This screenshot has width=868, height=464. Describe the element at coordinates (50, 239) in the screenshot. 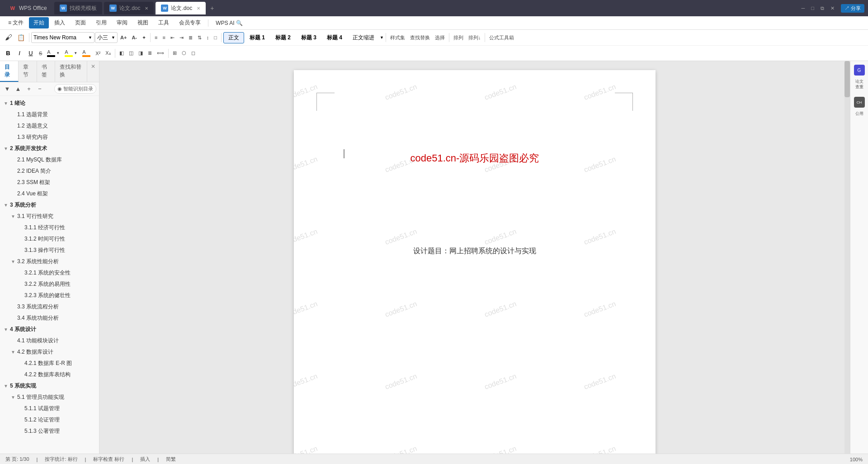

I see `toc-item-3-1-2: 3.1.2 时间可行性` at that location.